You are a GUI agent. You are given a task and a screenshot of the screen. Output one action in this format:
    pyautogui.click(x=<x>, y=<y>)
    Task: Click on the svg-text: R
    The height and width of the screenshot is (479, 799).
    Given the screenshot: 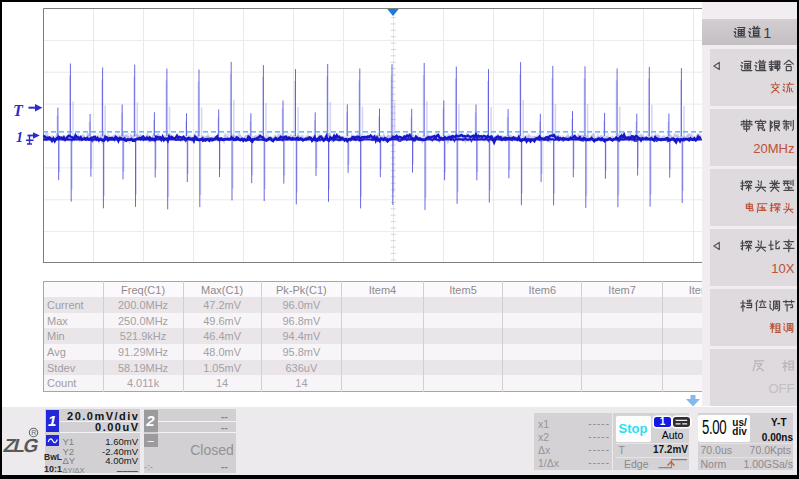 What is the action you would take?
    pyautogui.click(x=34, y=432)
    